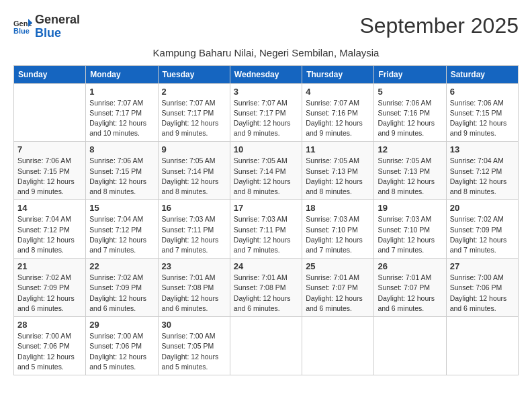 The width and height of the screenshot is (532, 411). I want to click on day-number: 1, so click(122, 91).